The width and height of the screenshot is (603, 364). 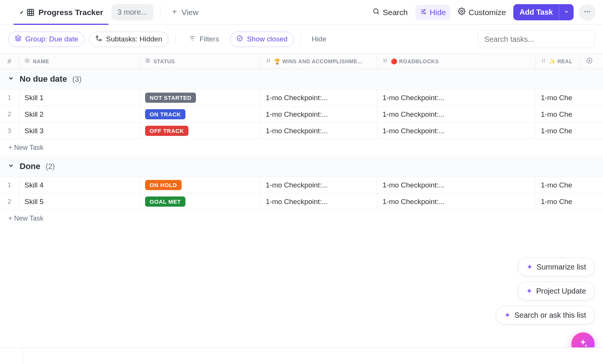 What do you see at coordinates (318, 61) in the screenshot?
I see `col-wins: 🏆 WINS AND ACCOMPLISHME…` at bounding box center [318, 61].